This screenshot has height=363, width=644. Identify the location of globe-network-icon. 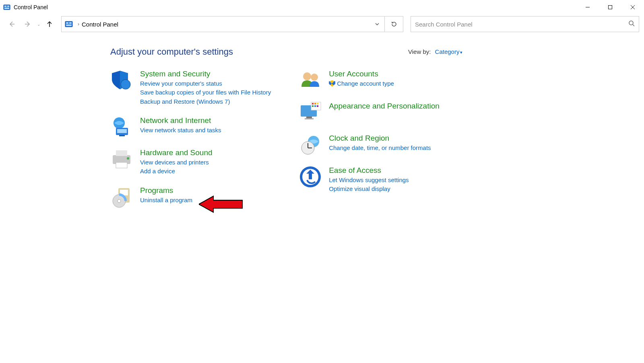
(122, 127).